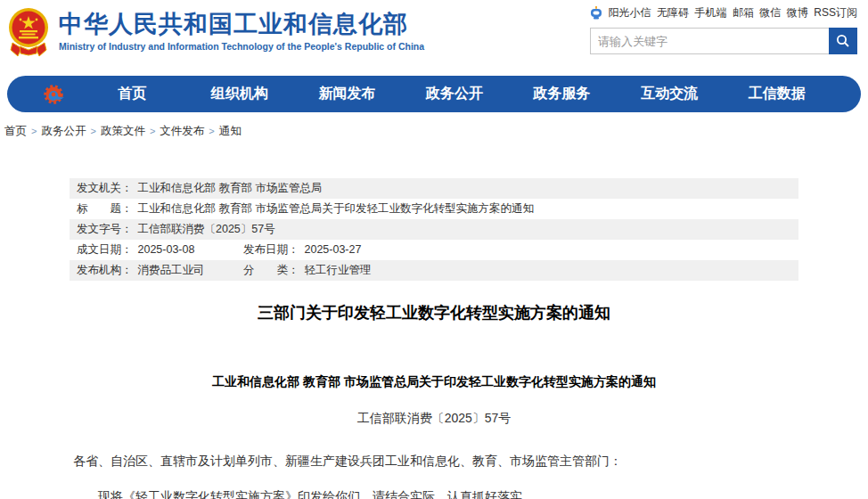  What do you see at coordinates (348, 94) in the screenshot?
I see `nav-item-news: 新闻发布` at bounding box center [348, 94].